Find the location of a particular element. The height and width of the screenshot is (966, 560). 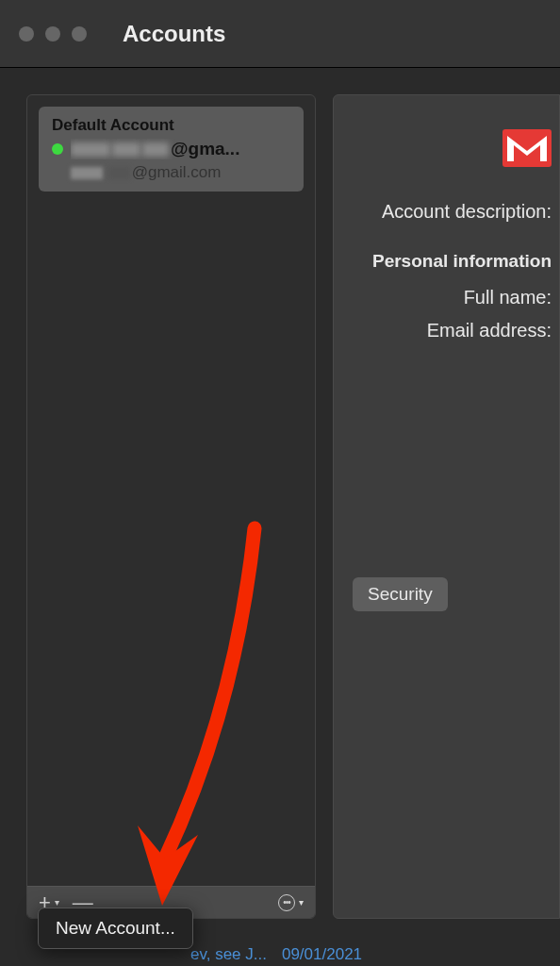

gmail-icon is located at coordinates (527, 148).